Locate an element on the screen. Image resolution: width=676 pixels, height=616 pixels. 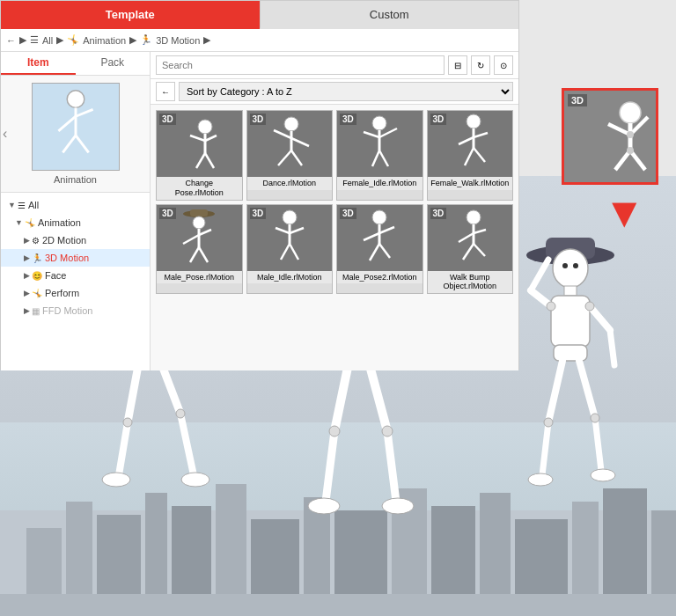
tree-item-face: ▶ 😊 Face is located at coordinates (76, 275).